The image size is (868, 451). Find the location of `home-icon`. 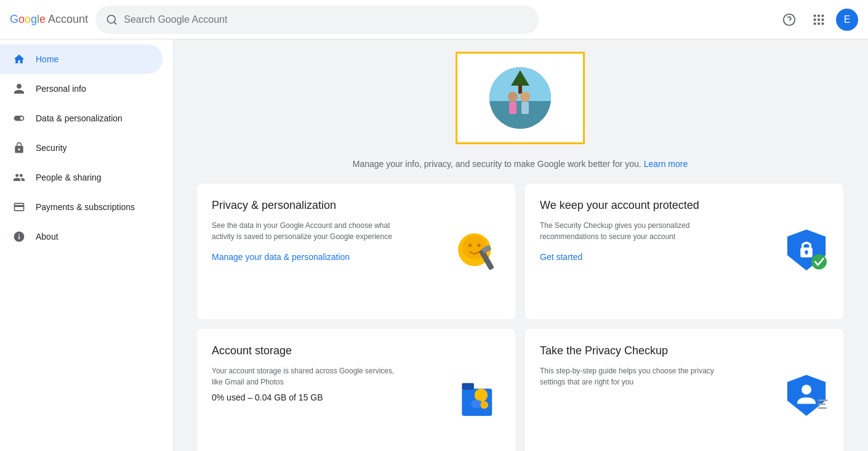

home-icon is located at coordinates (19, 59).